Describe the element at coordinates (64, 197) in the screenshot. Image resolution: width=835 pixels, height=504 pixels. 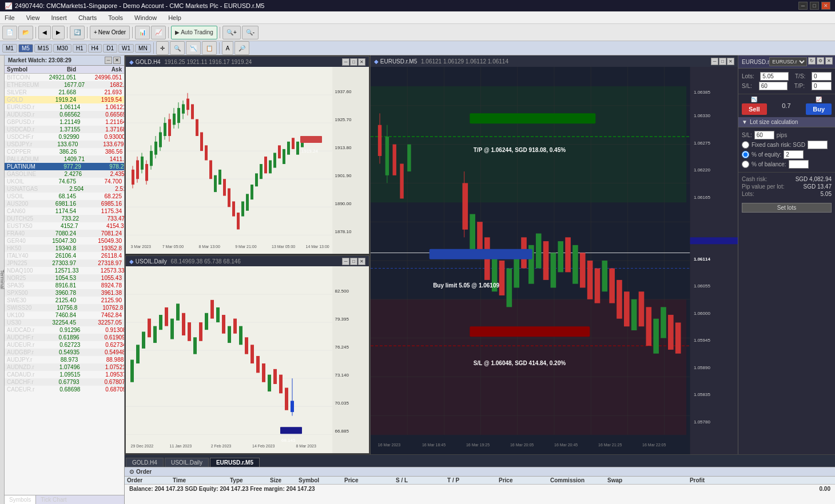
I see `market-row-usoil: USOIL68.14568.225` at that location.